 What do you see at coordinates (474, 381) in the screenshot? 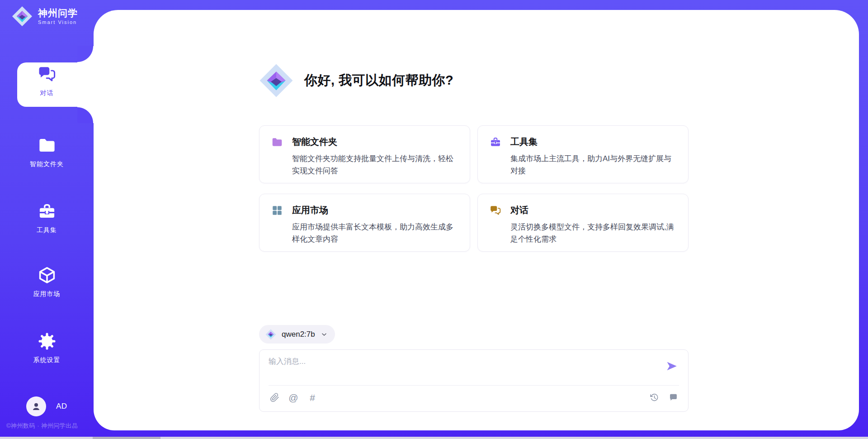
I see `message-composer: @ #` at bounding box center [474, 381].